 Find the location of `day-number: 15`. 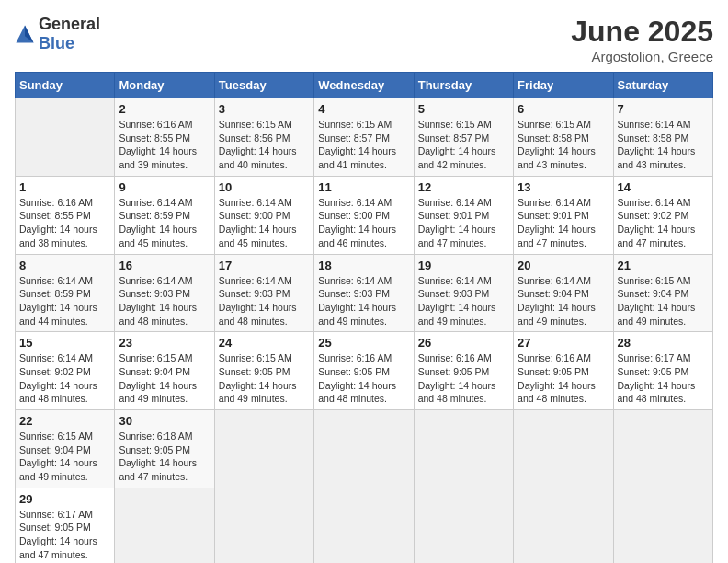

day-number: 15 is located at coordinates (64, 342).